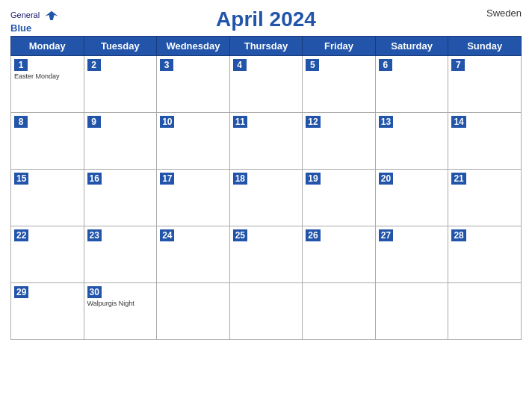  I want to click on day-number: 15, so click(21, 179).